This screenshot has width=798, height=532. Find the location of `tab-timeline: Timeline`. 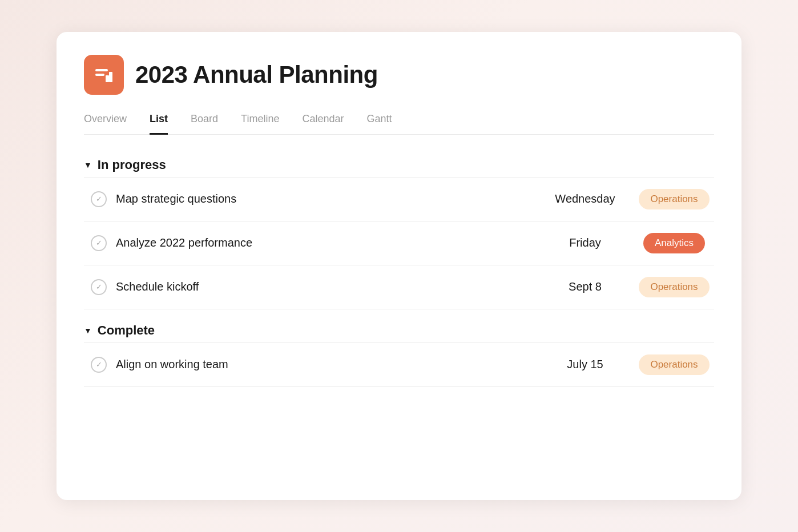

tab-timeline: Timeline is located at coordinates (260, 124).